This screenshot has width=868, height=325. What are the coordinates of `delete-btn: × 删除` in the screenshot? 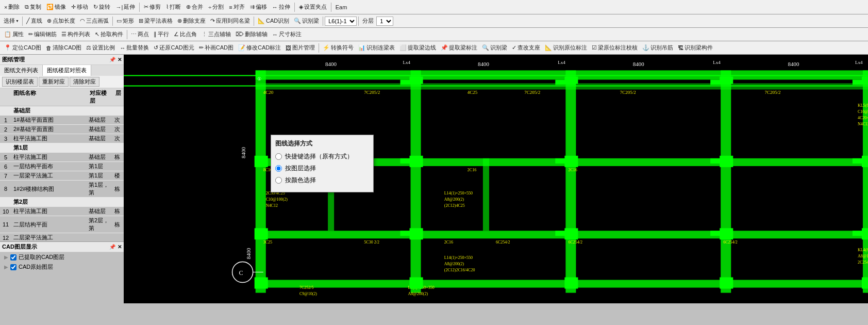 It's located at (12, 7).